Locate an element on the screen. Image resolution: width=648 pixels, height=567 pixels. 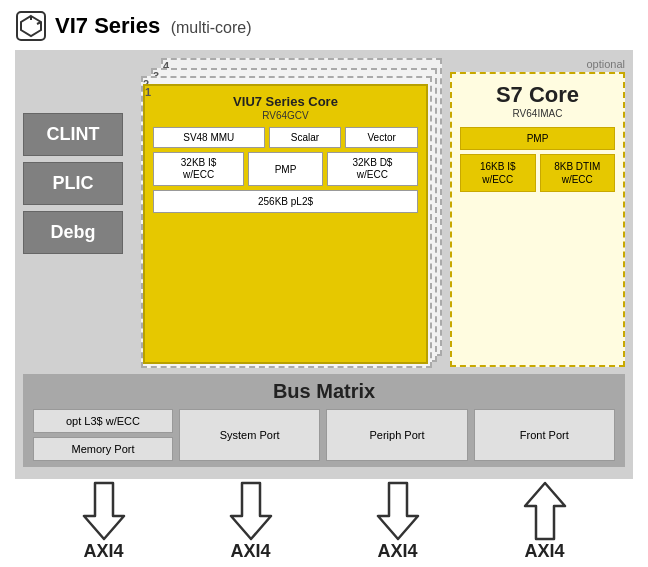
axi4-label-4: AXI4 is located at coordinates (544, 552).